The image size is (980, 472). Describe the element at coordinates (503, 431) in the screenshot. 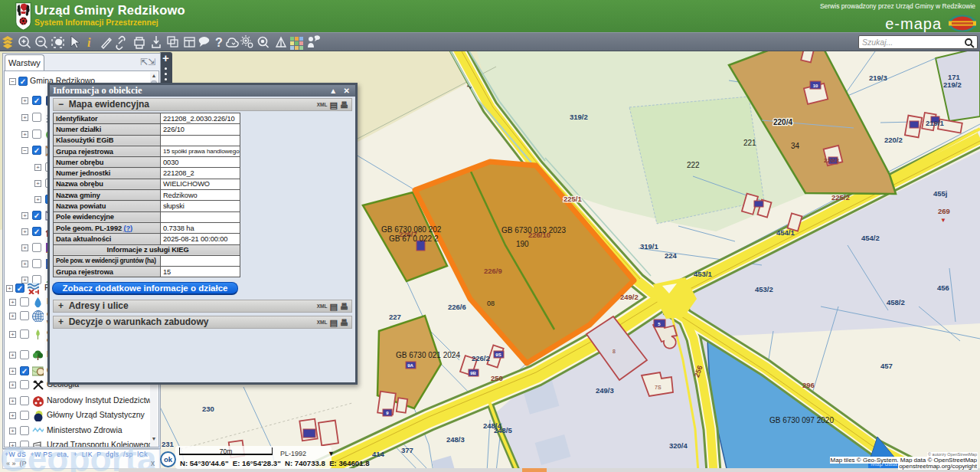

I see `svg-text: 248/5` at that location.